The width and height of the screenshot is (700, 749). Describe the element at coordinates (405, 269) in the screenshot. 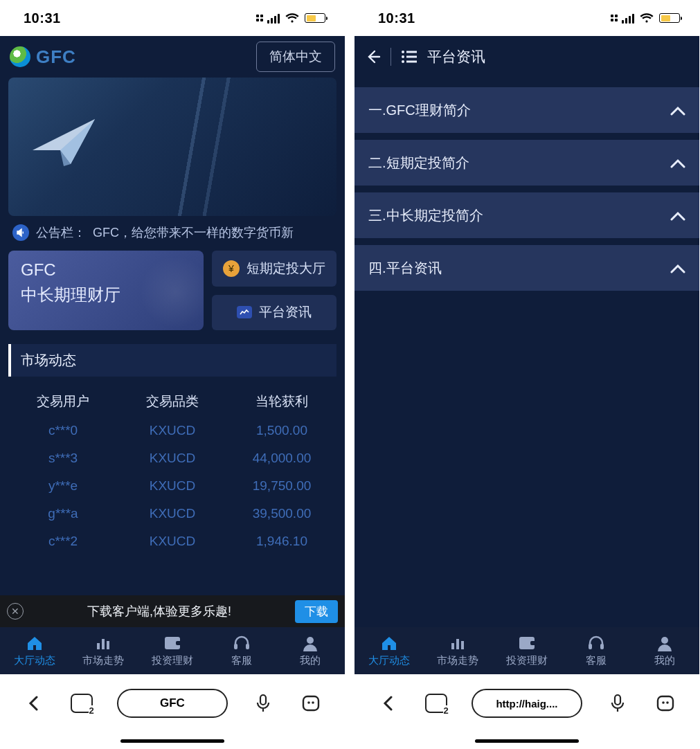

I see `accordion-label: 四.平台资讯` at that location.